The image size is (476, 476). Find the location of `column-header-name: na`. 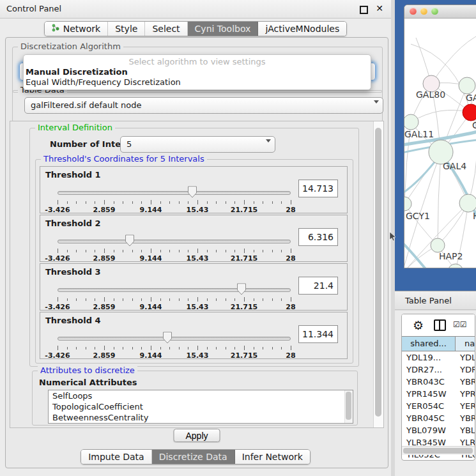

column-header-name: na is located at coordinates (465, 344).